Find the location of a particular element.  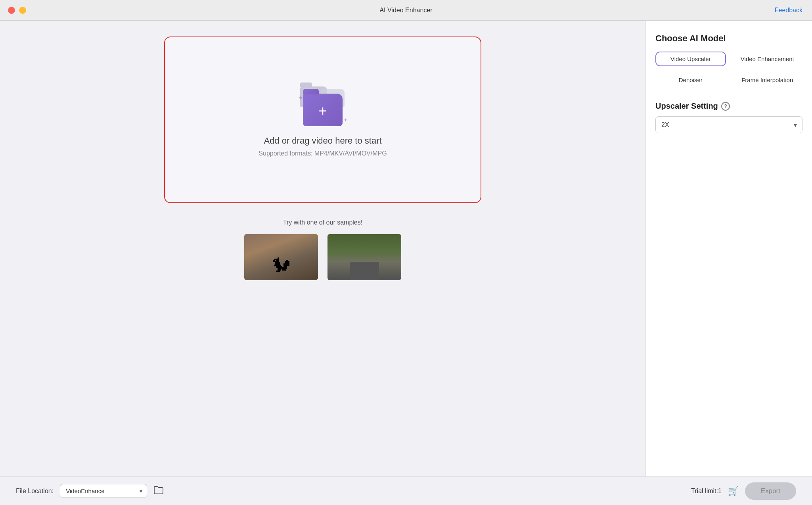

close-button is located at coordinates (11, 10).